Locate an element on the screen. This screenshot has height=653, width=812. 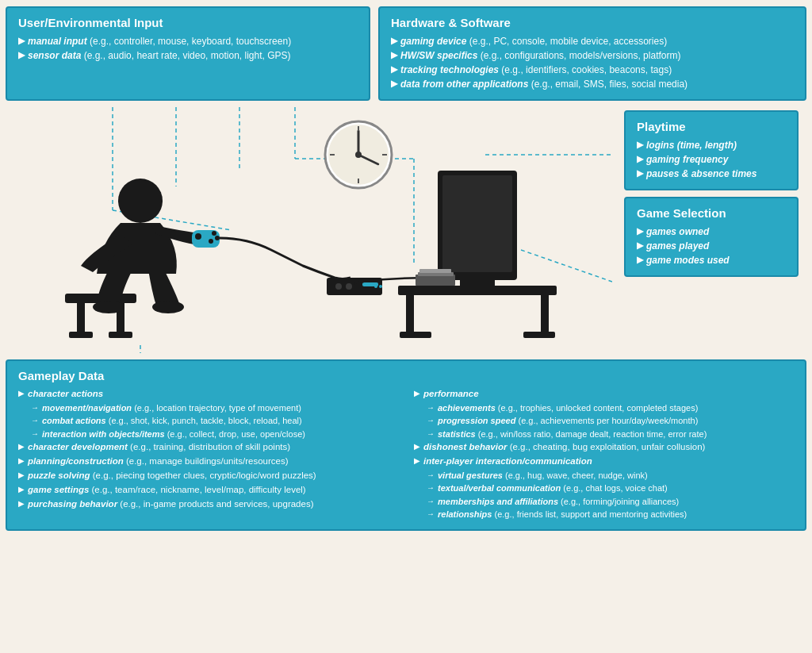
game-selection-box: Game Selection ▶ games owned ▶ games pla… is located at coordinates (711, 236).